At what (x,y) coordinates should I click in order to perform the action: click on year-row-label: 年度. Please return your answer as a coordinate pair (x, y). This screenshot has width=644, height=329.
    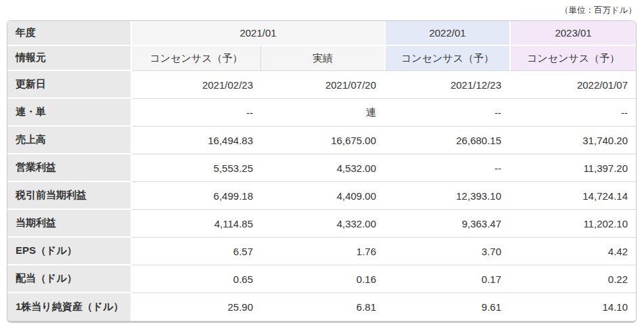
    Looking at the image, I should click on (70, 34).